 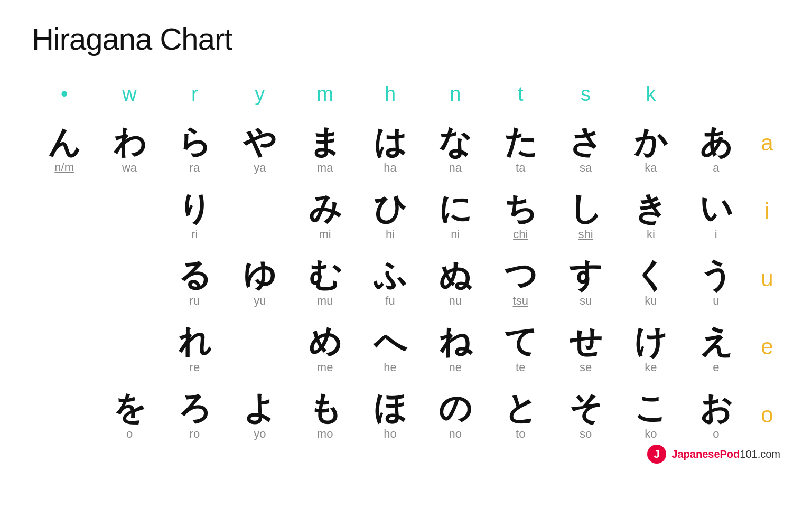 I want to click on romaji-label: ku, so click(x=651, y=301).